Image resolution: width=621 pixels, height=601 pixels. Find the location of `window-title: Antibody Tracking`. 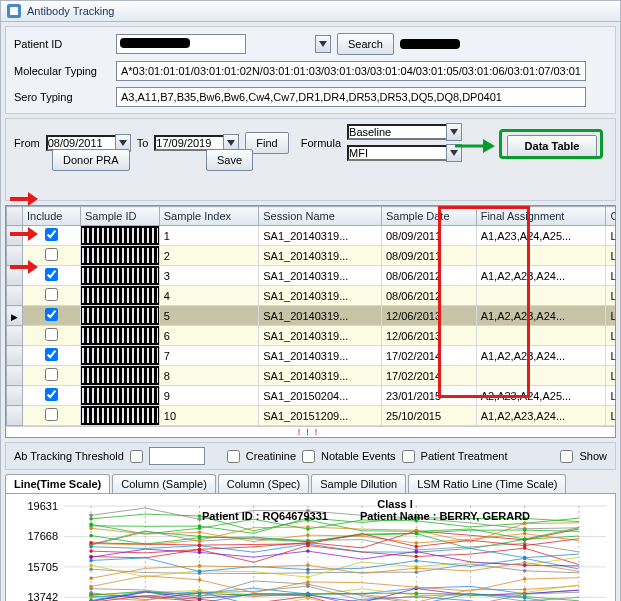

window-title: Antibody Tracking is located at coordinates (70, 11).